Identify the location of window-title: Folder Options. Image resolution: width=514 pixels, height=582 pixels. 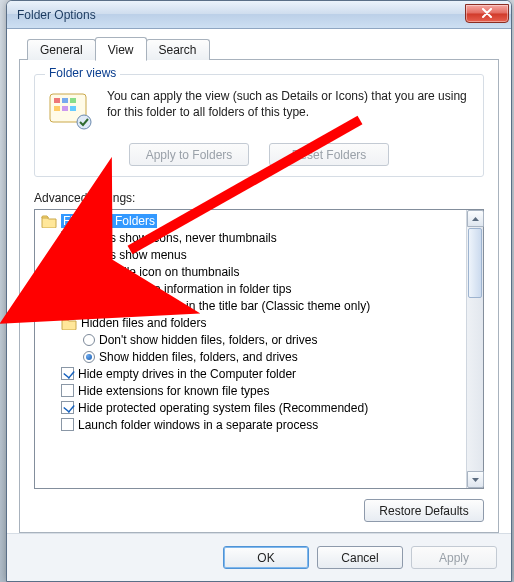
(56, 15).